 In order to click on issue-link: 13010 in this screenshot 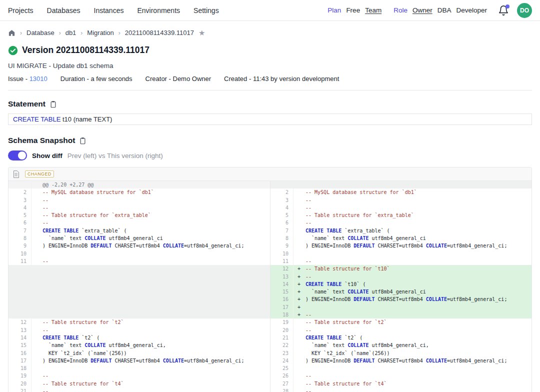, I will do `click(38, 79)`.